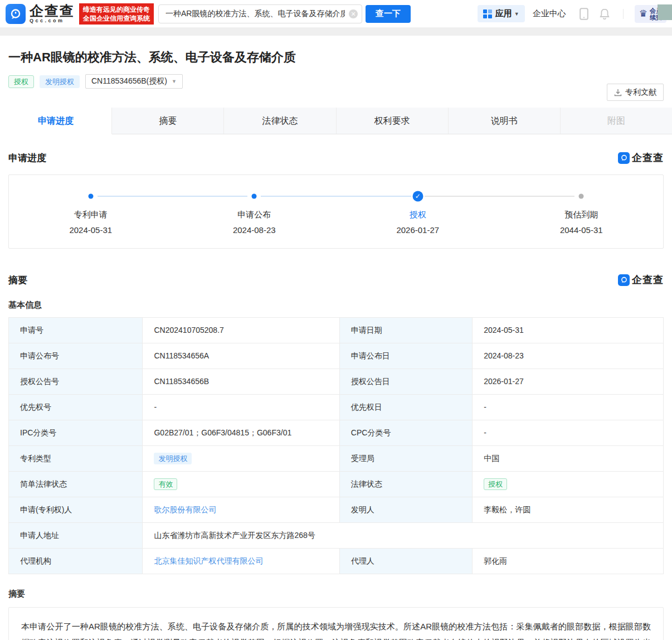  I want to click on cell-label: 专利类型, so click(76, 458).